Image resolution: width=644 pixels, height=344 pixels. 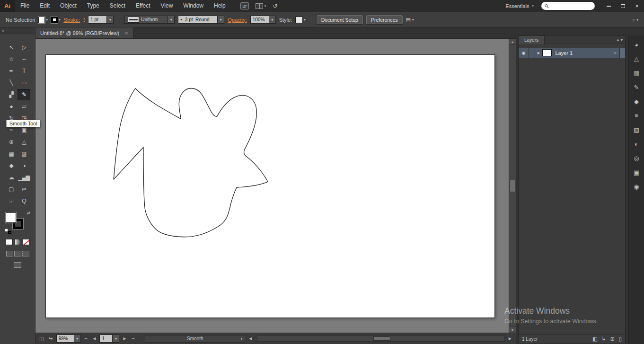 What do you see at coordinates (584, 53) in the screenshot?
I see `layer-name: Layer 1` at bounding box center [584, 53].